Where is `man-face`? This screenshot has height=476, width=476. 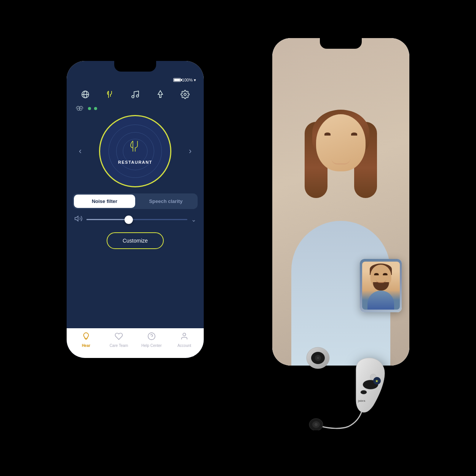 man-face is located at coordinates (381, 276).